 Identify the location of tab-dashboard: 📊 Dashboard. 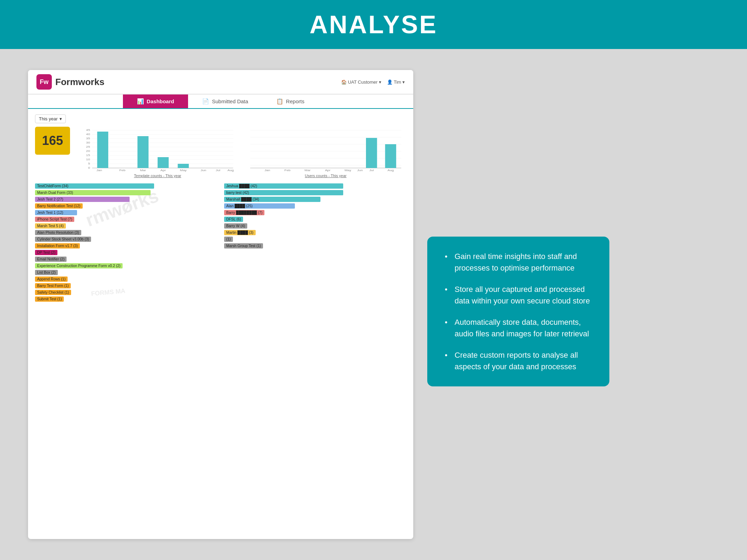
(155, 102).